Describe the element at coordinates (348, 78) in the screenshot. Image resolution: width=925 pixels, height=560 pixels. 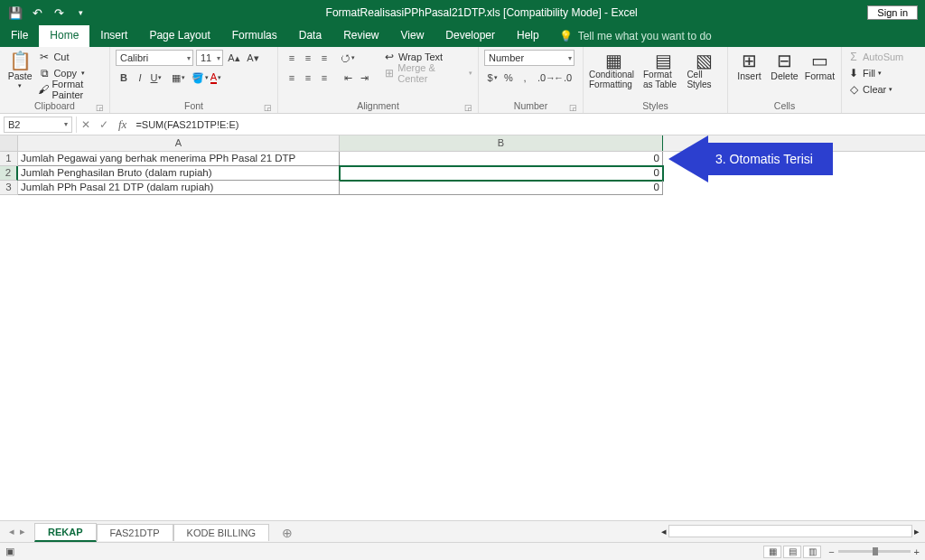
I see `decrease-indent-button: ⇤` at that location.